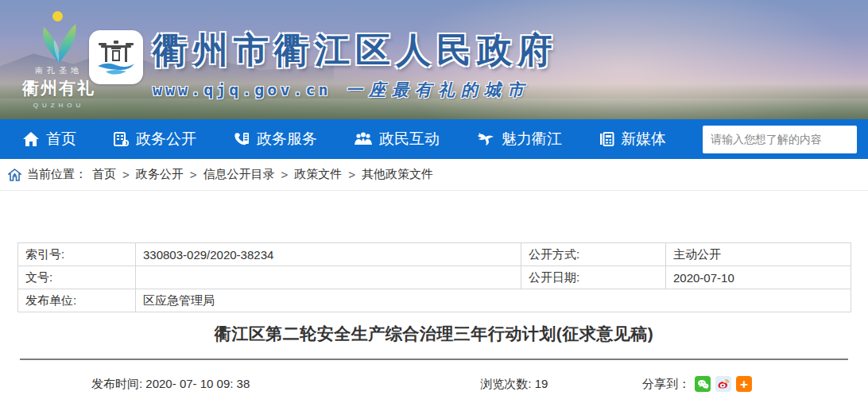 Image resolution: width=868 pixels, height=407 pixels. I want to click on index-number-value: 330803-029/2020-38234, so click(329, 254).